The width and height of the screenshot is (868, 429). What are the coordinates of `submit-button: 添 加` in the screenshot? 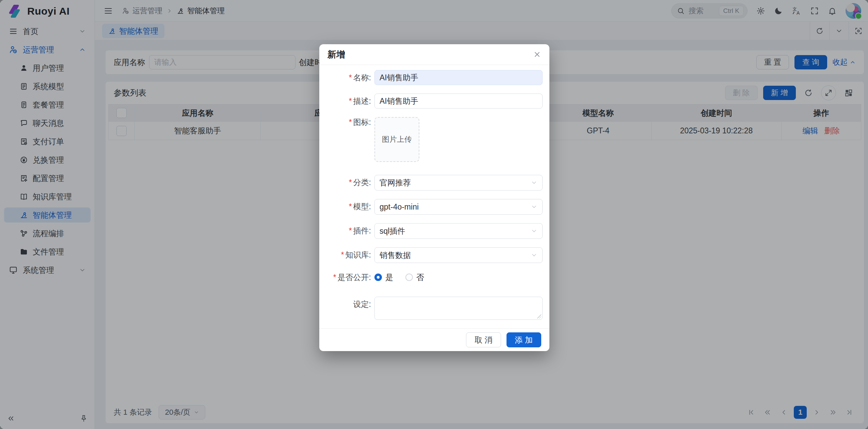 It's located at (524, 340).